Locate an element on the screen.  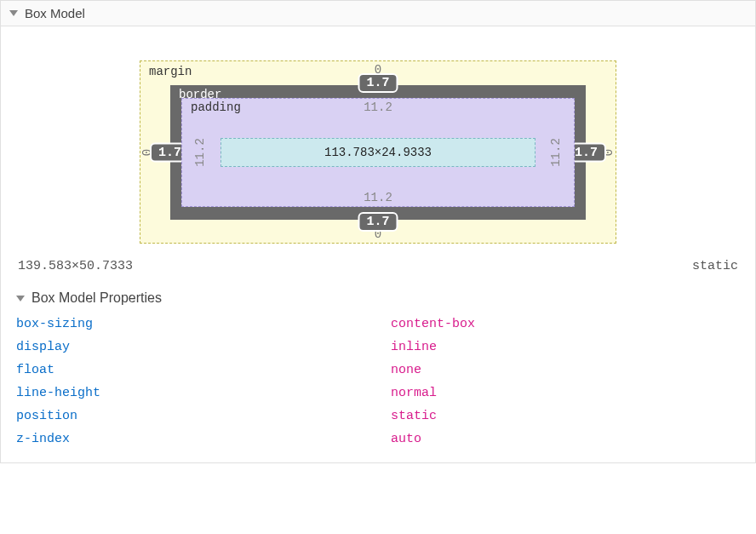
border-top-value: 1.7 is located at coordinates (378, 83).